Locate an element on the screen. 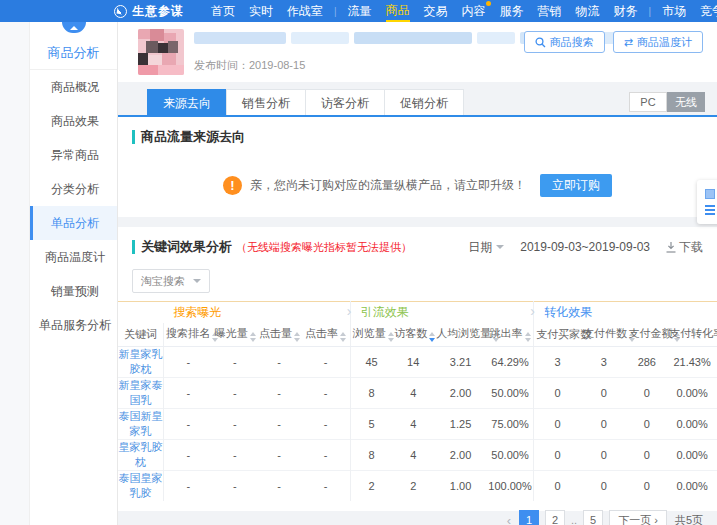  column-header-1: 曝光量 is located at coordinates (235, 335).